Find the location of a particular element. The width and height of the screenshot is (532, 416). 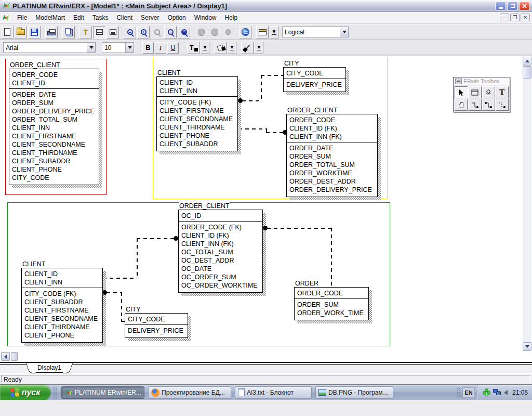

menu-client: Client is located at coordinates (125, 18).